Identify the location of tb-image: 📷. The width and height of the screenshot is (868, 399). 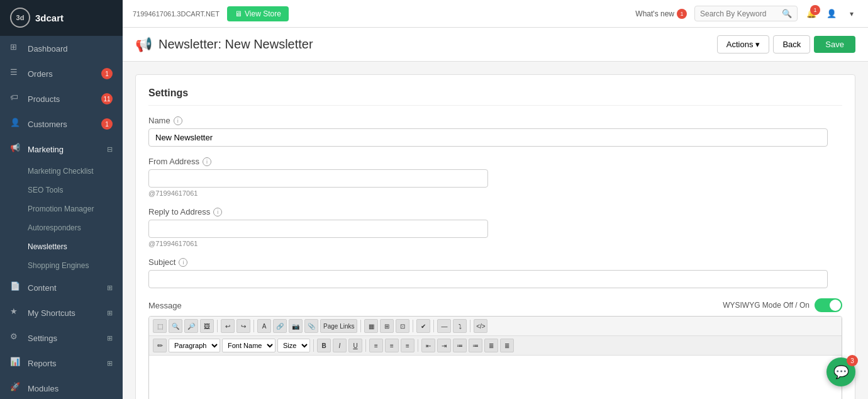
(296, 326).